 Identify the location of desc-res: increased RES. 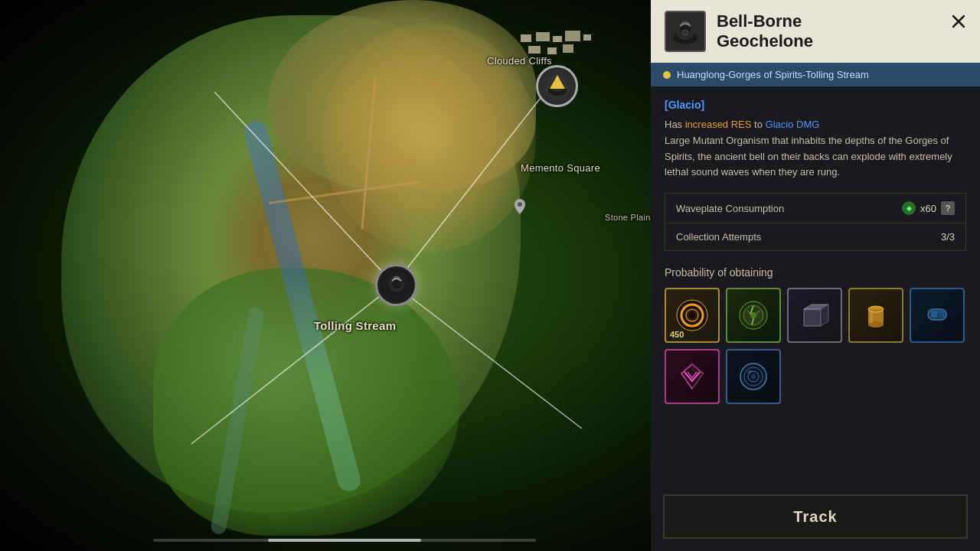
(718, 124).